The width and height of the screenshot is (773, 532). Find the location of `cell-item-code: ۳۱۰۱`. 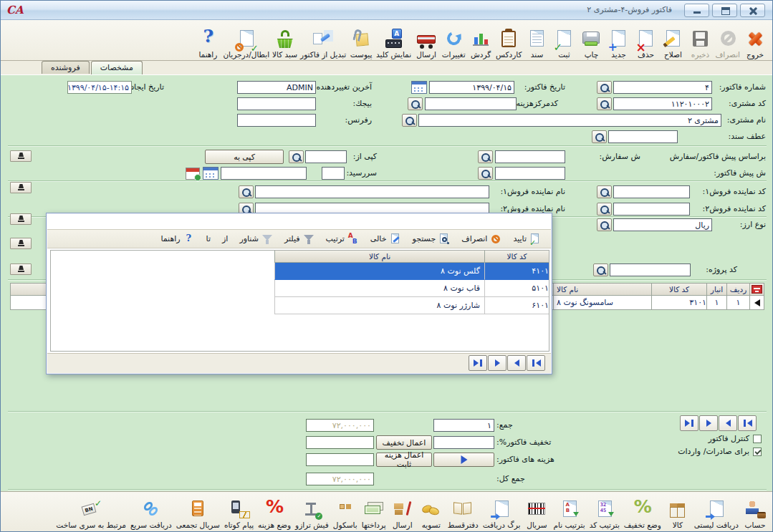

cell-item-code: ۳۱۰۱ is located at coordinates (679, 303).